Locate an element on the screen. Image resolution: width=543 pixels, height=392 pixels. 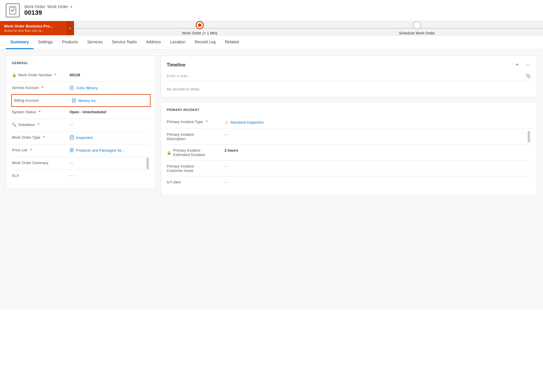
field-value-primary-incident-asset: --- is located at coordinates (378, 166).